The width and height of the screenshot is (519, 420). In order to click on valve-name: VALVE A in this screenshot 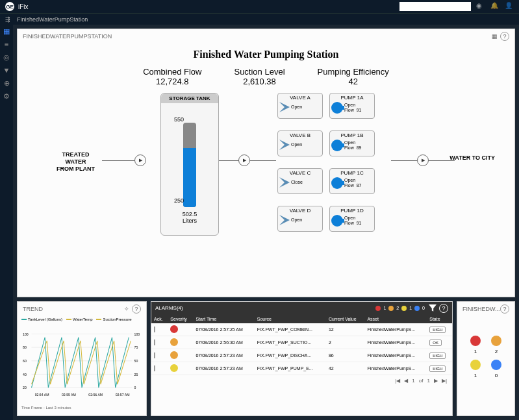, I will do `click(300, 97)`.